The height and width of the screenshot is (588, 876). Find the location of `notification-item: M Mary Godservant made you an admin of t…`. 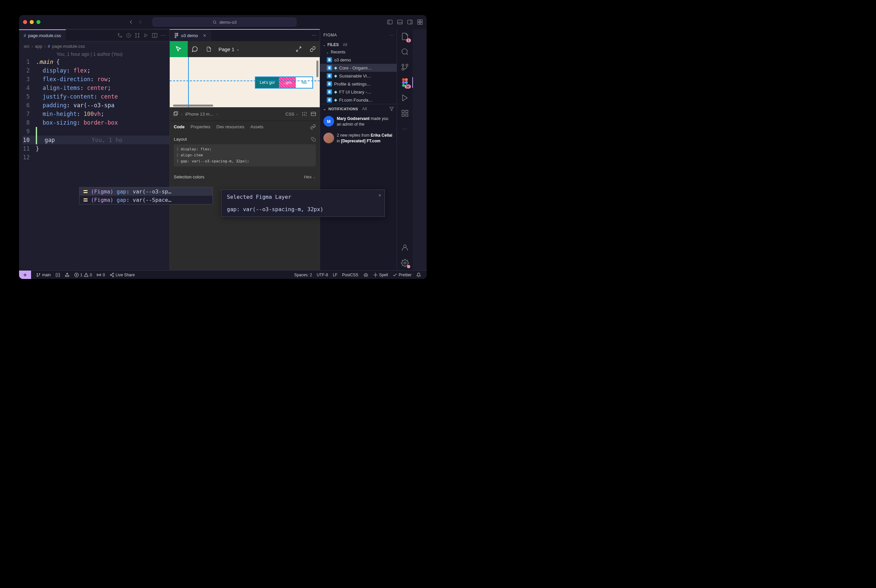

notification-item: M Mary Godservant made you an admin of t… is located at coordinates (358, 122).